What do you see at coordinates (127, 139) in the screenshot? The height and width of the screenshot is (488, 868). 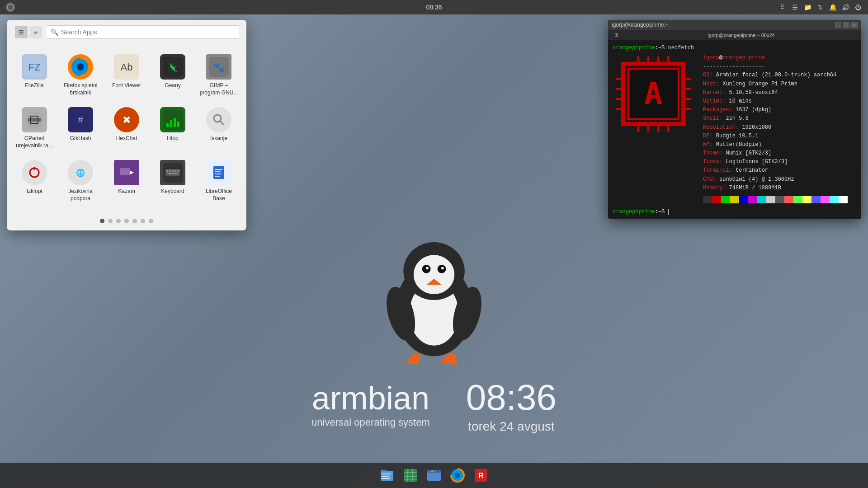 I see `hexchat-label: HexChat` at bounding box center [127, 139].